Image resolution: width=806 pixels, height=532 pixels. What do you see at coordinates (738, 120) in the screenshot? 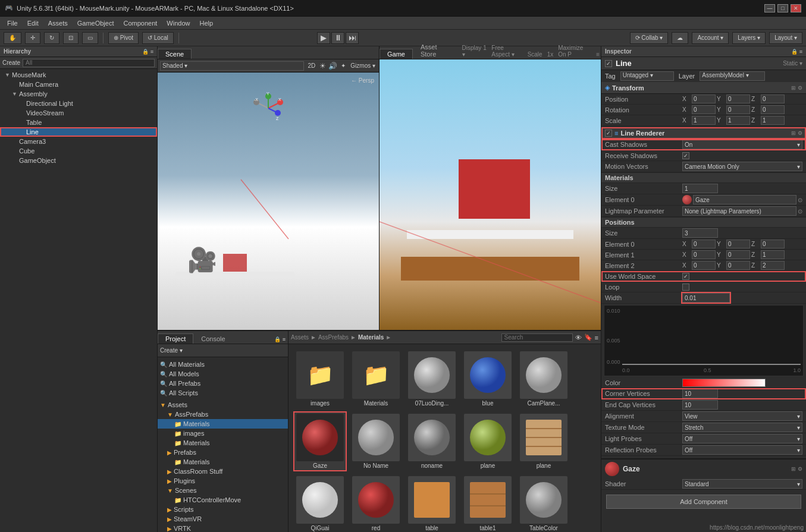
I see `scale-y-input` at bounding box center [738, 120].